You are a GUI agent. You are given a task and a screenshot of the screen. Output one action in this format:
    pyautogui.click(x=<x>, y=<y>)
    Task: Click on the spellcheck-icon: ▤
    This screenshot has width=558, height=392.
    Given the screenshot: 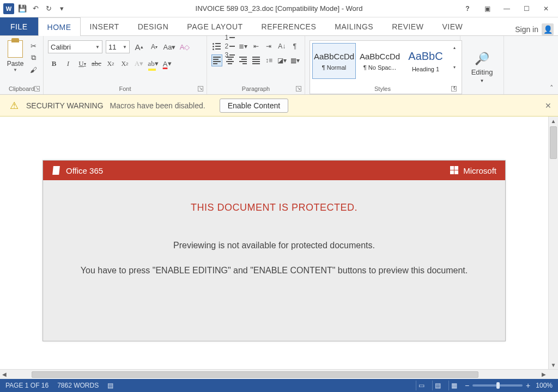 What is the action you would take?
    pyautogui.click(x=110, y=385)
    